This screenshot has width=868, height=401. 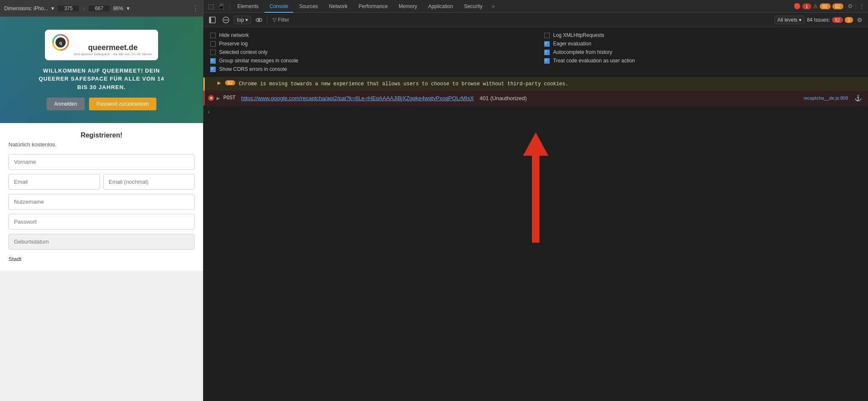 What do you see at coordinates (247, 20) in the screenshot?
I see `context-chevron-icon: ▾` at bounding box center [247, 20].